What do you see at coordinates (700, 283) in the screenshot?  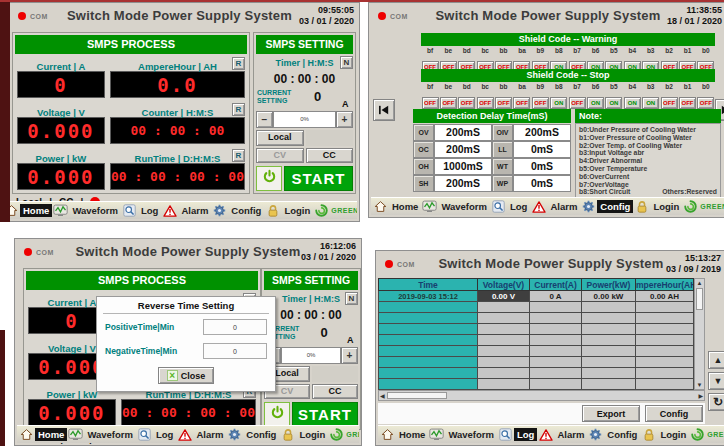 I see `scroll-up-icon: ▲` at bounding box center [700, 283].